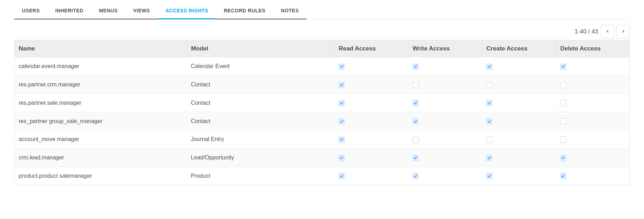  Describe the element at coordinates (290, 11) in the screenshot. I see `tab-notes: NOTES` at that location.